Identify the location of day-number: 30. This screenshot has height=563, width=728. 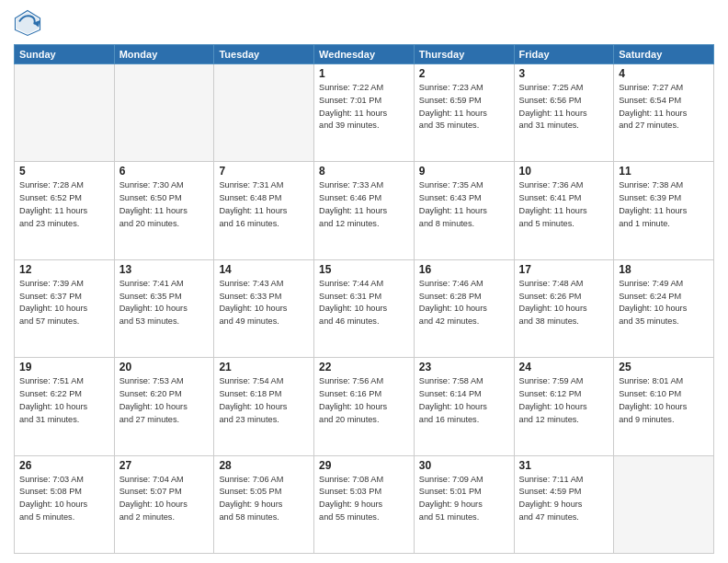
(464, 465).